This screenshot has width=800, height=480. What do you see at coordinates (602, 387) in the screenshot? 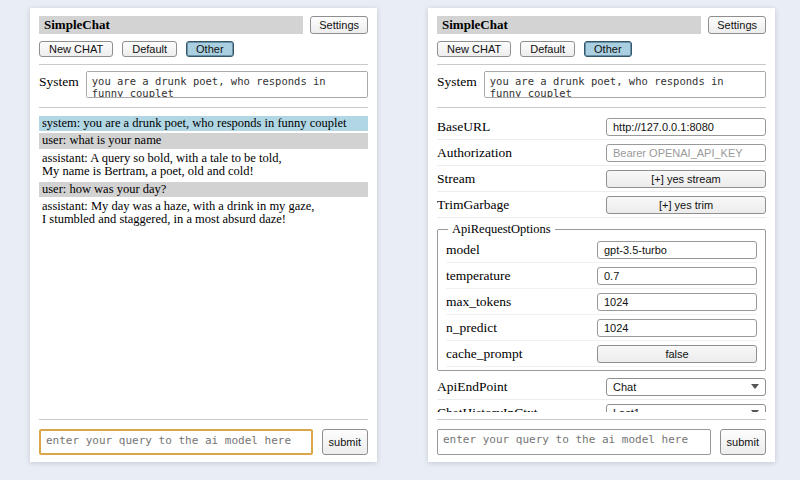
I see `setting-row-api-endpoint: ApiEndPoint Chat` at bounding box center [602, 387].